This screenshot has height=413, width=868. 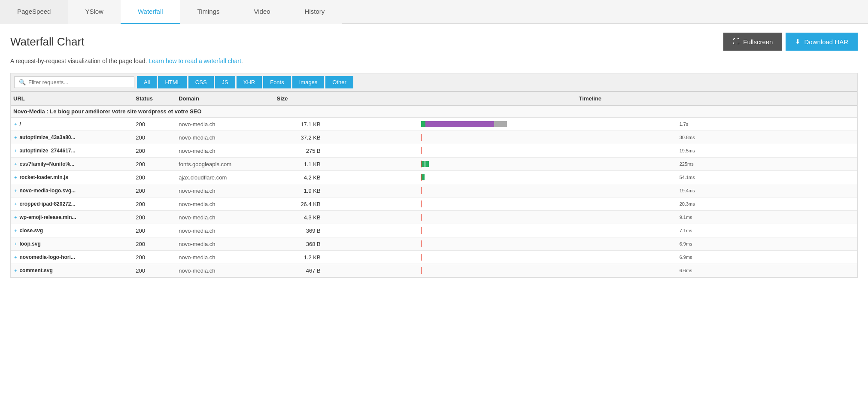 I want to click on table-row: +novomedia-logo-hori...200novo-media.ch1…, so click(x=434, y=258).